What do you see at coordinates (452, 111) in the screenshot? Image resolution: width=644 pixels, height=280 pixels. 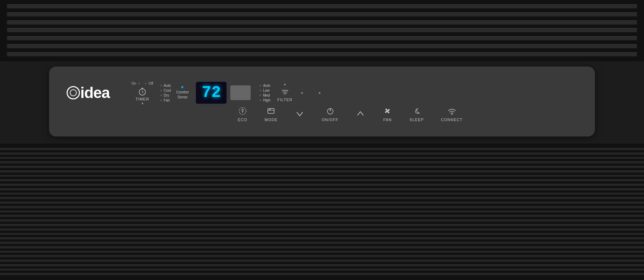 I see `wifi-icon` at bounding box center [452, 111].